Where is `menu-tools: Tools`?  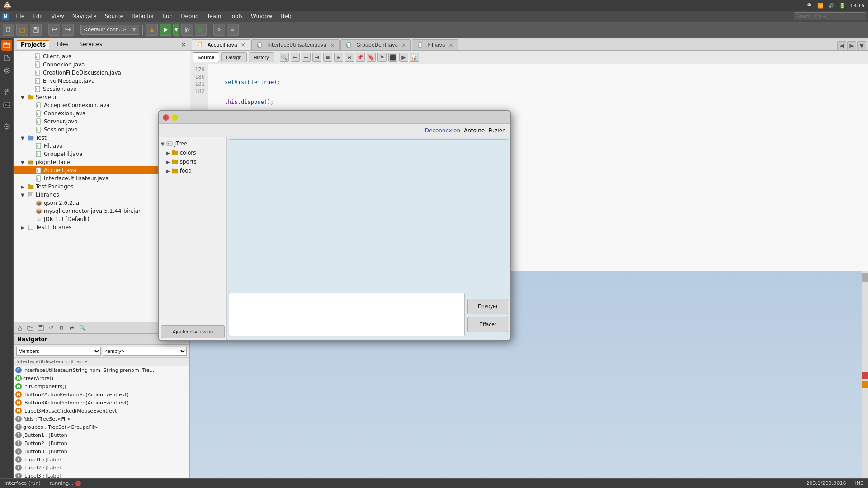 menu-tools: Tools is located at coordinates (236, 16).